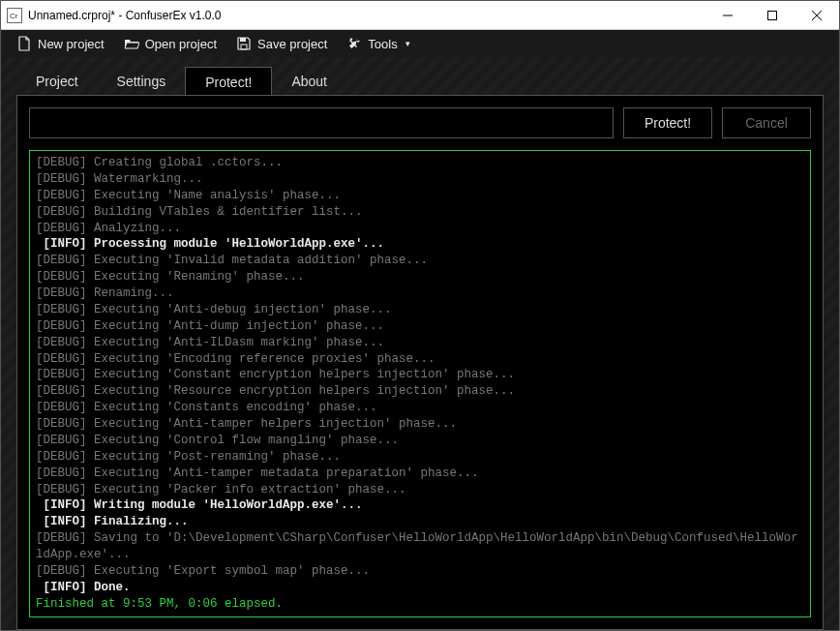 This screenshot has width=840, height=631. I want to click on log-line: Finished at 9:53 PM, 0:06 elapsed., so click(420, 604).